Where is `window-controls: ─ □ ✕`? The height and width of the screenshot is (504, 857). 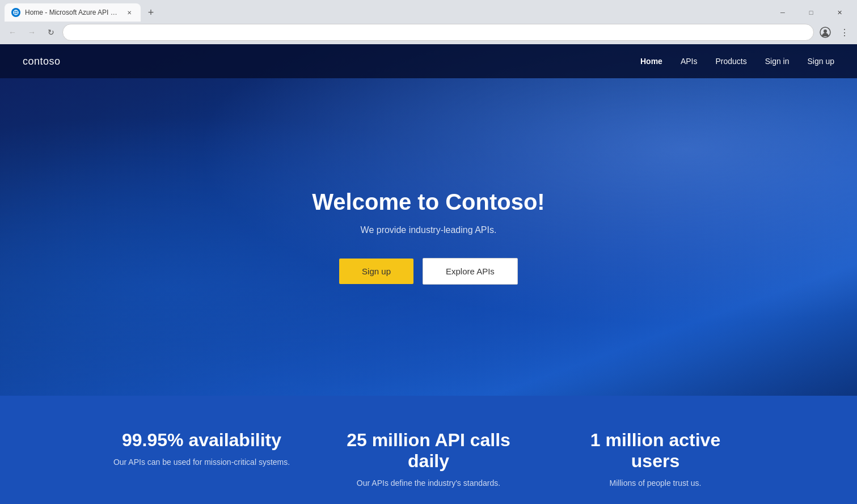
window-controls: ─ □ ✕ is located at coordinates (811, 12).